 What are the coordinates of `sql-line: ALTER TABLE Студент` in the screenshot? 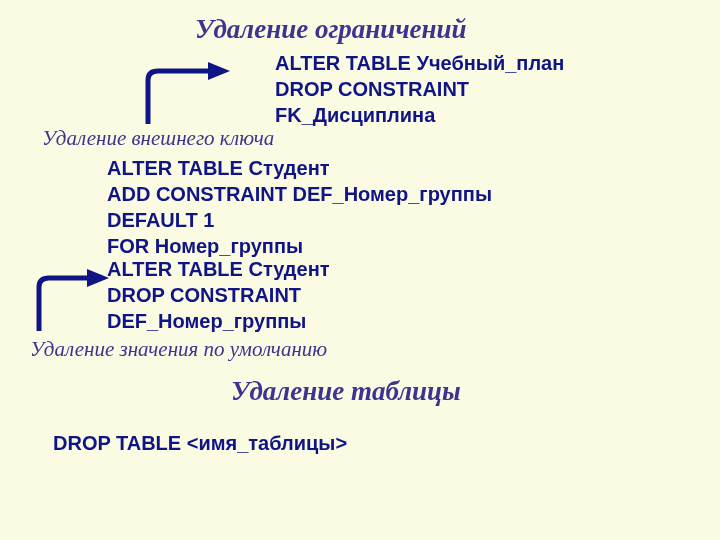 It's located at (300, 168).